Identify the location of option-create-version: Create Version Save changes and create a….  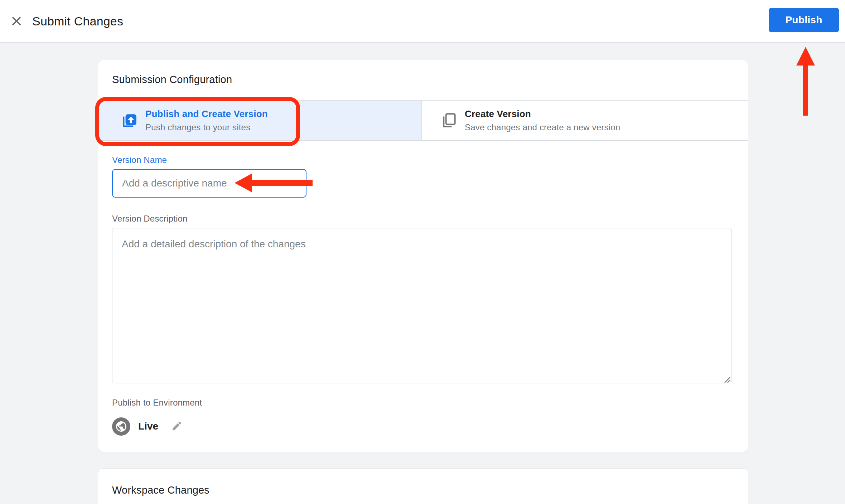
(585, 120).